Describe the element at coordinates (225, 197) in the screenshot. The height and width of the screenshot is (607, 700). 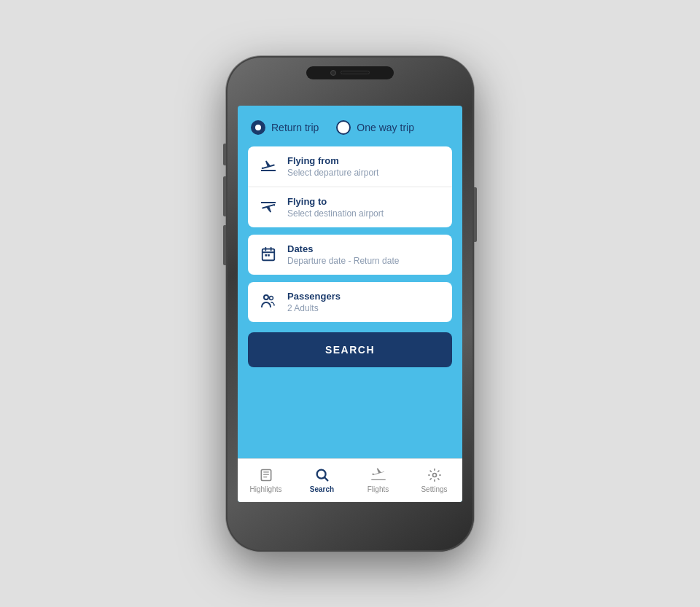
I see `phone-vol-up-btn` at that location.